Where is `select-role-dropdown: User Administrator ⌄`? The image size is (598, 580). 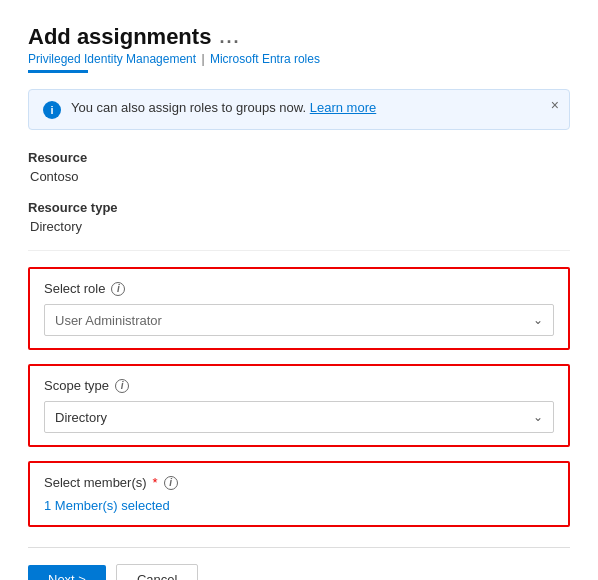 select-role-dropdown: User Administrator ⌄ is located at coordinates (299, 320).